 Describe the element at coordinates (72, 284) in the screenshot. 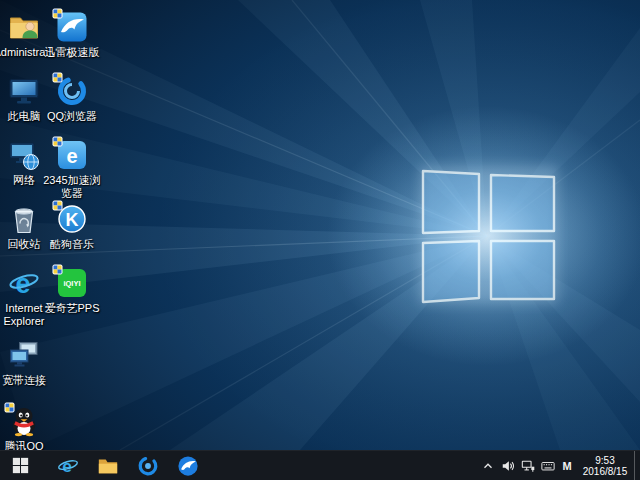

I see `svg-text: iQIYI` at that location.